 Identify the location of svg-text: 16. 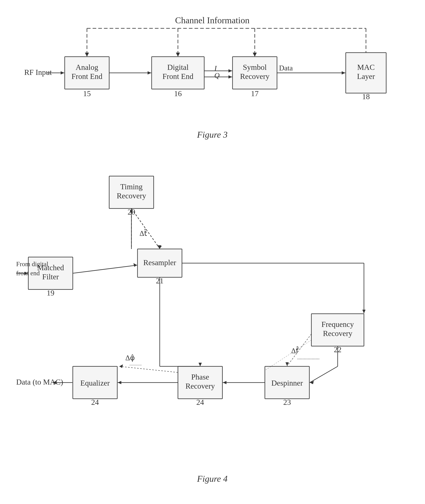
(178, 94).